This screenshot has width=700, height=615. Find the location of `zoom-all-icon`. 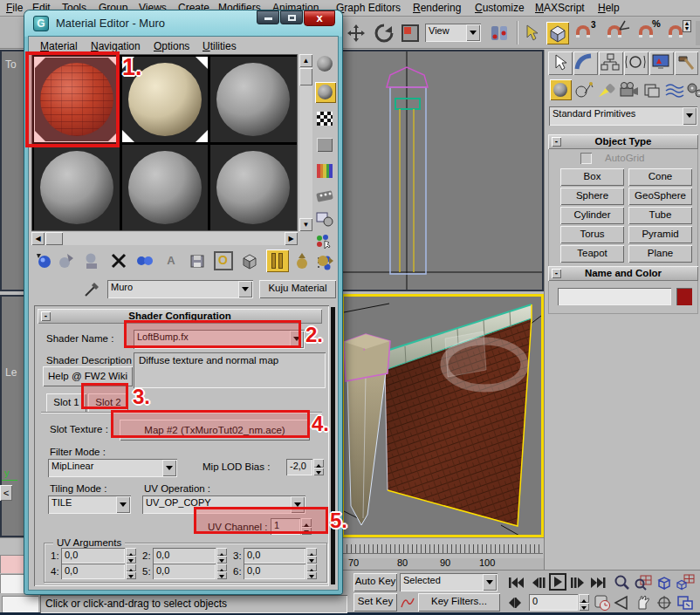

zoom-all-icon is located at coordinates (643, 583).